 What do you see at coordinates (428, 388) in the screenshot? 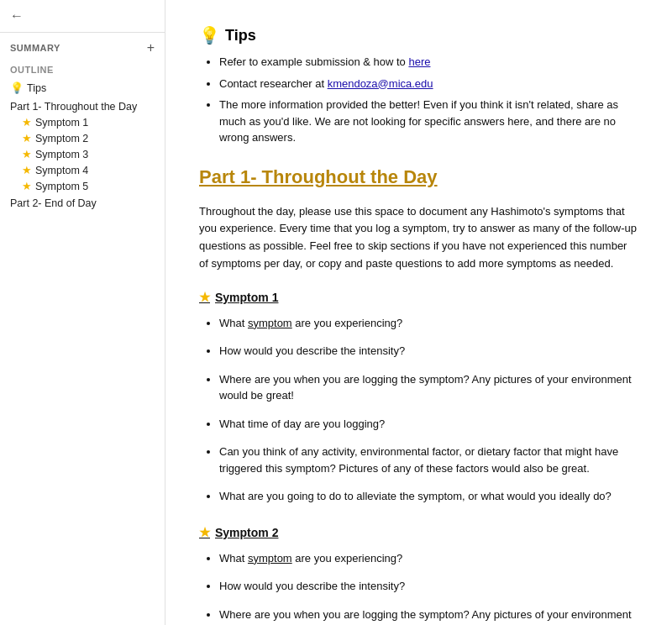
I see `symptom1-q3: Where are you when you are logging the s…` at bounding box center [428, 388].